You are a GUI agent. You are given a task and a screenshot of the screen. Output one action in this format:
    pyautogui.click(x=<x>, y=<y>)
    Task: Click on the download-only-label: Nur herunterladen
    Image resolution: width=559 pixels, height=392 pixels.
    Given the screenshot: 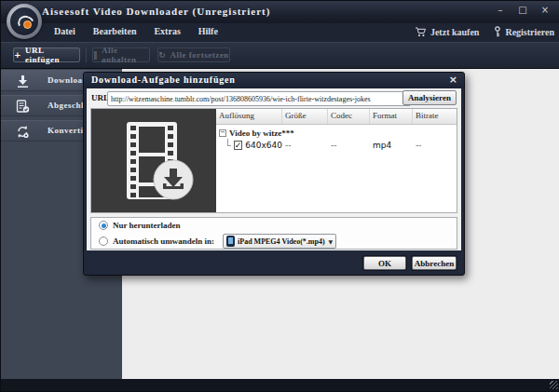 What is the action you would take?
    pyautogui.click(x=147, y=225)
    